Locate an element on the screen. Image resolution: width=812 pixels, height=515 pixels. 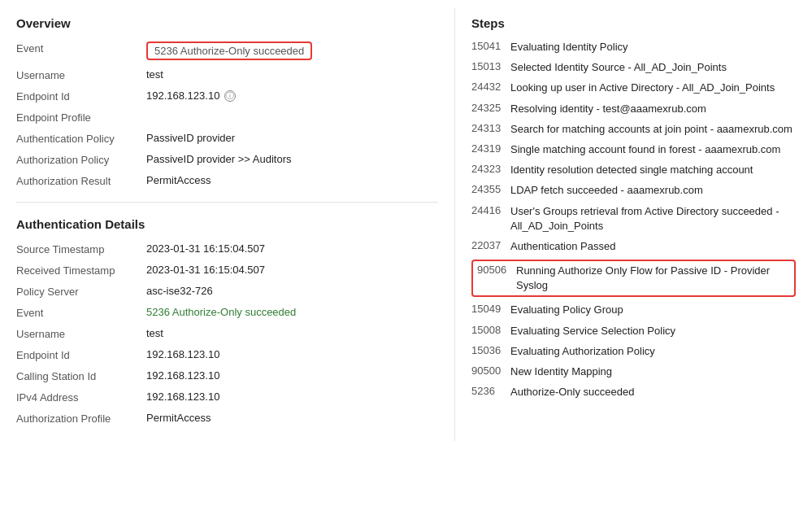
step-code: 24432 is located at coordinates (491, 86).